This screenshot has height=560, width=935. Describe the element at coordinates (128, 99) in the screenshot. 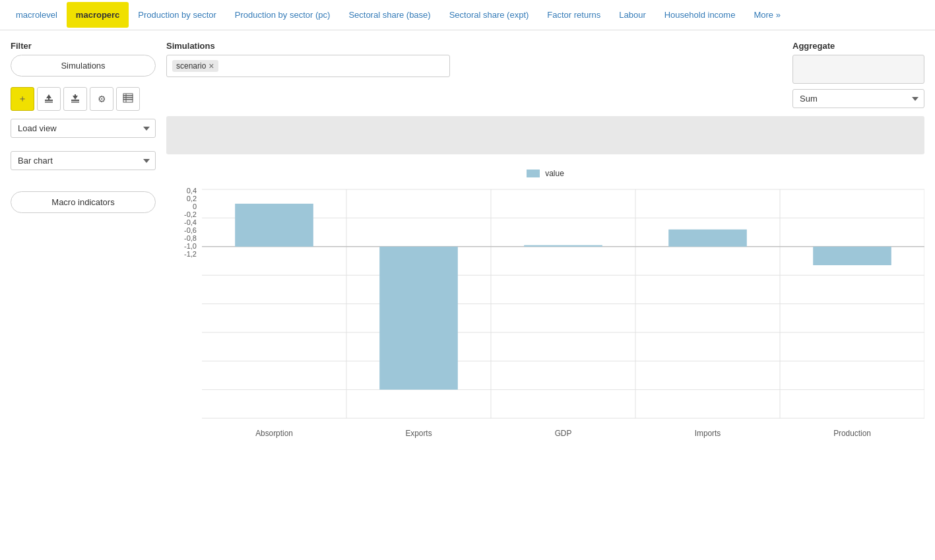

I see `table-icon` at that location.